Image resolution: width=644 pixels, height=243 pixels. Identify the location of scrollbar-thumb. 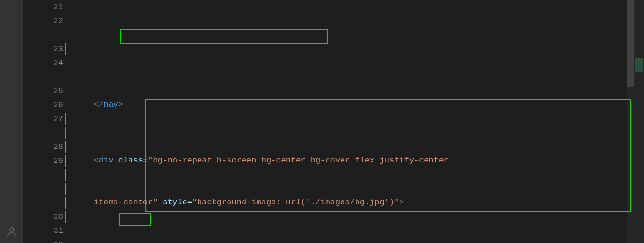
(631, 43).